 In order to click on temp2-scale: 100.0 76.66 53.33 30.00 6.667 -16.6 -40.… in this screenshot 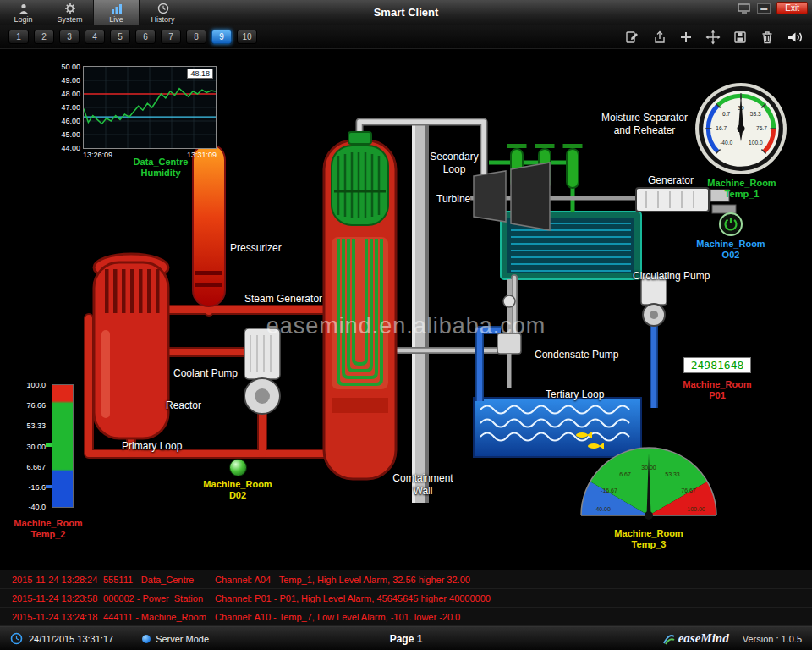, I will do `click(31, 446)`.